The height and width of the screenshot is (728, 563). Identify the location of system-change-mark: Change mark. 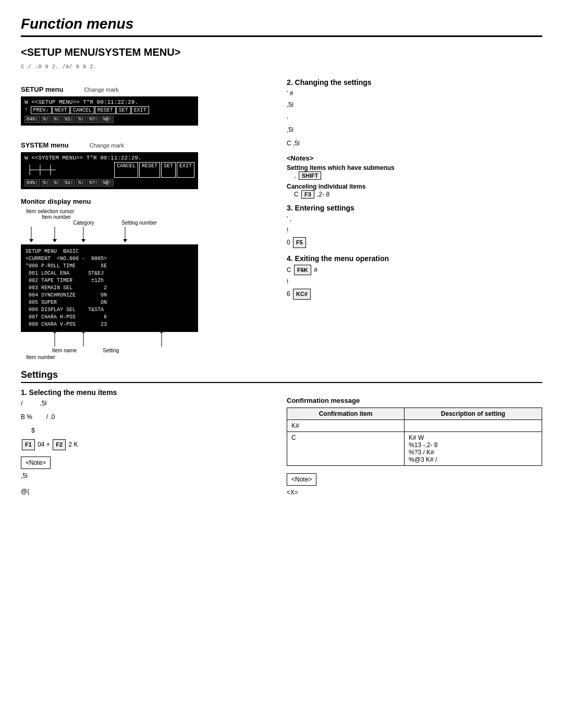
(107, 145).